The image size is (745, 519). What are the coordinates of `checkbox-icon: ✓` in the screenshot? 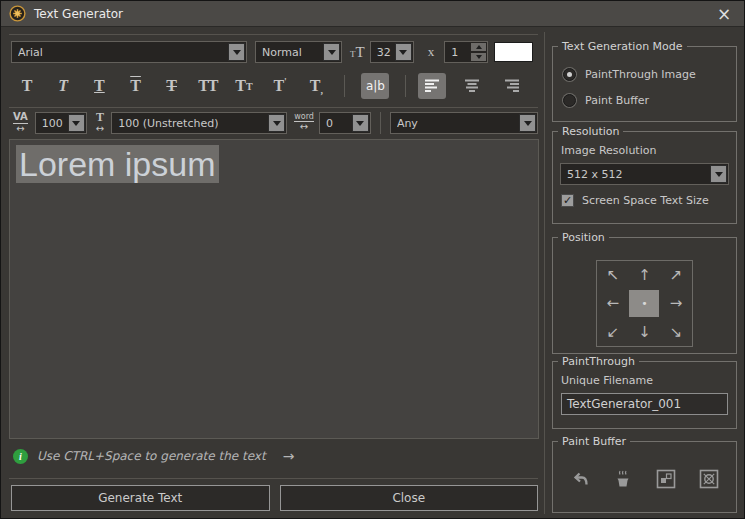 It's located at (568, 200).